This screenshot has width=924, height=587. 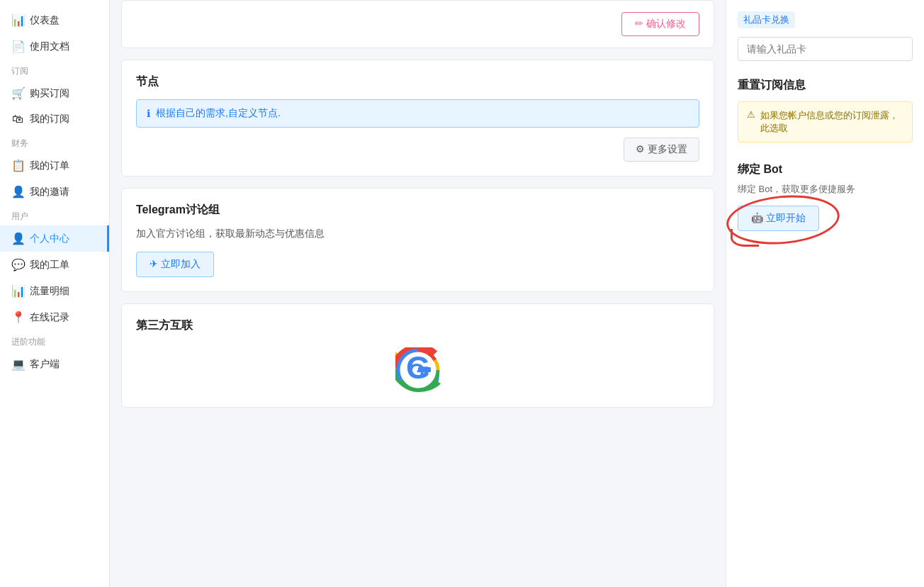 What do you see at coordinates (662, 150) in the screenshot?
I see `more-settings-button: ⚙ 更多设置` at bounding box center [662, 150].